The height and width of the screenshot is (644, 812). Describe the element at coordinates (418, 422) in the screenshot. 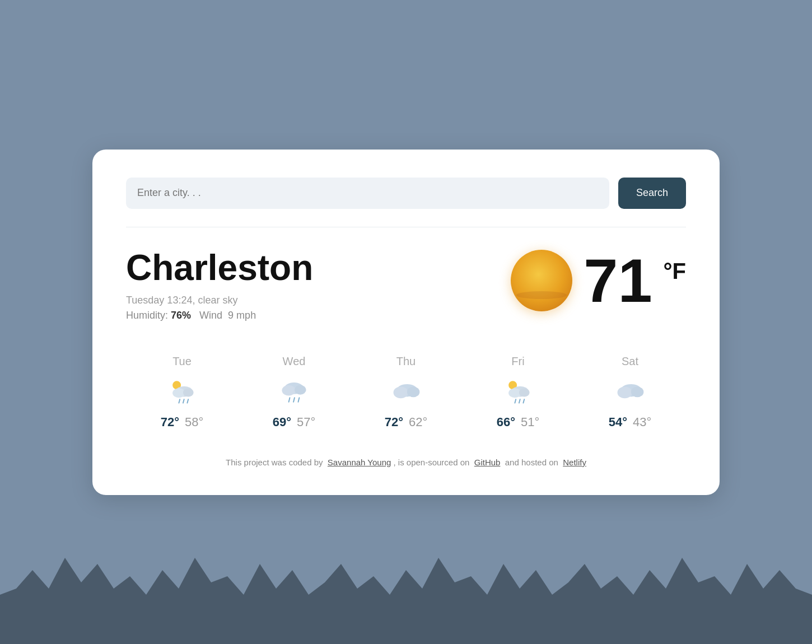

I see `forecast-low: 62°` at that location.